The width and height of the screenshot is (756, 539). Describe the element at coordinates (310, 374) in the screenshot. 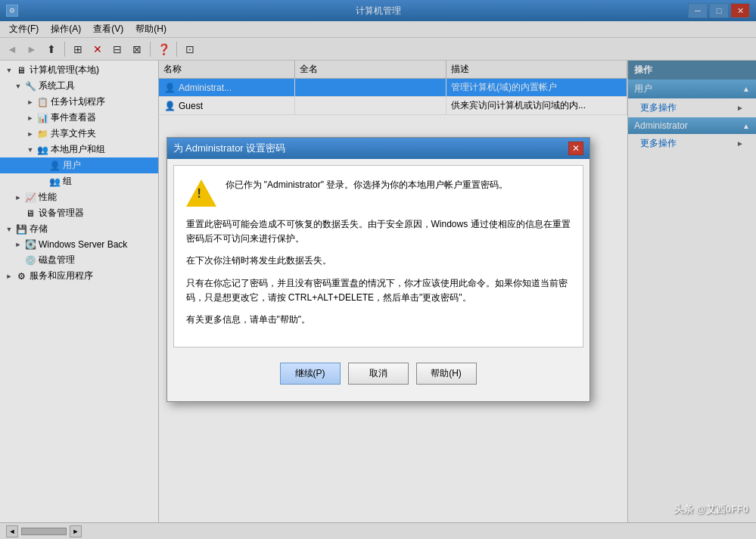

I see `continue-button: 继续(P)` at that location.